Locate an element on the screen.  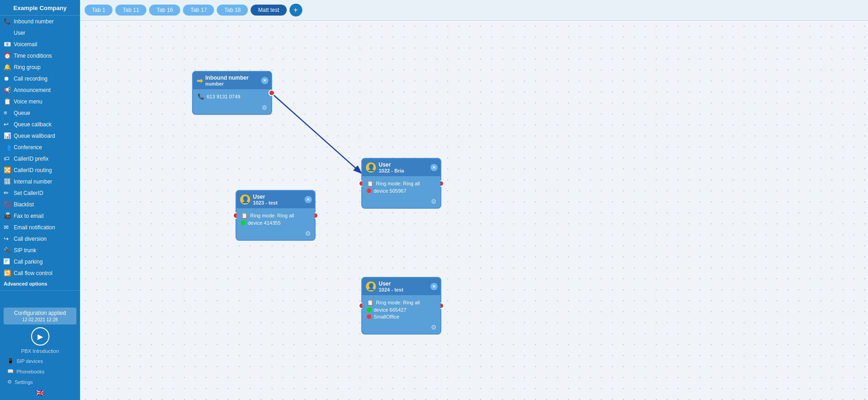
node-user2: 👤 User 1023 - test ✕ 📋 Ring mode: Ring a… is located at coordinates (275, 215).